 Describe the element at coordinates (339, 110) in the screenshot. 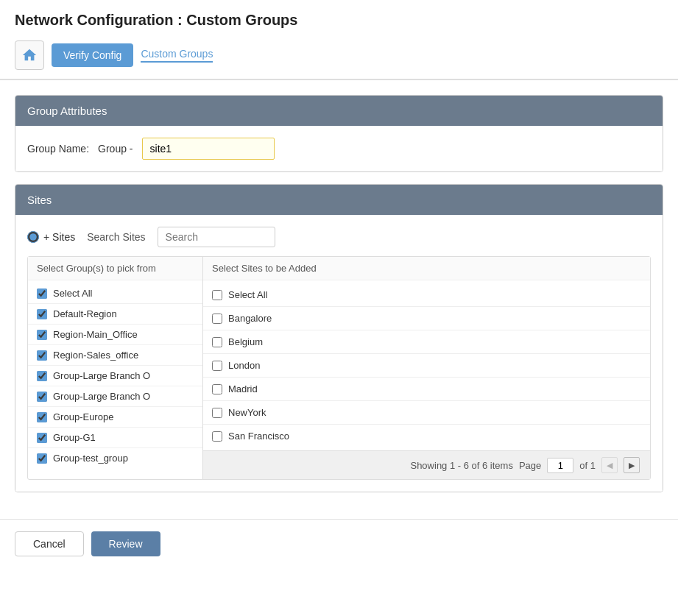

I see `group-attributes-header: Group Attributes` at that location.